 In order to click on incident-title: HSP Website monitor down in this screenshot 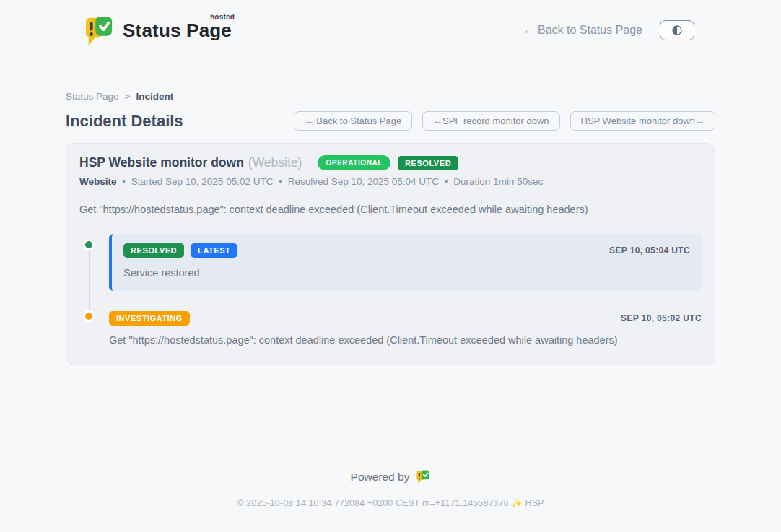, I will do `click(162, 163)`.